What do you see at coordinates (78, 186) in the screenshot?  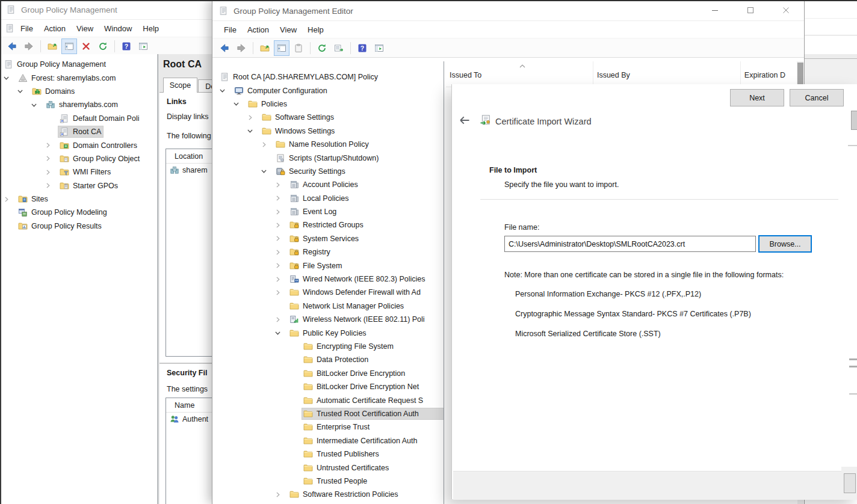 I see `tree-item-starter-gpos: Starter GPOs` at bounding box center [78, 186].